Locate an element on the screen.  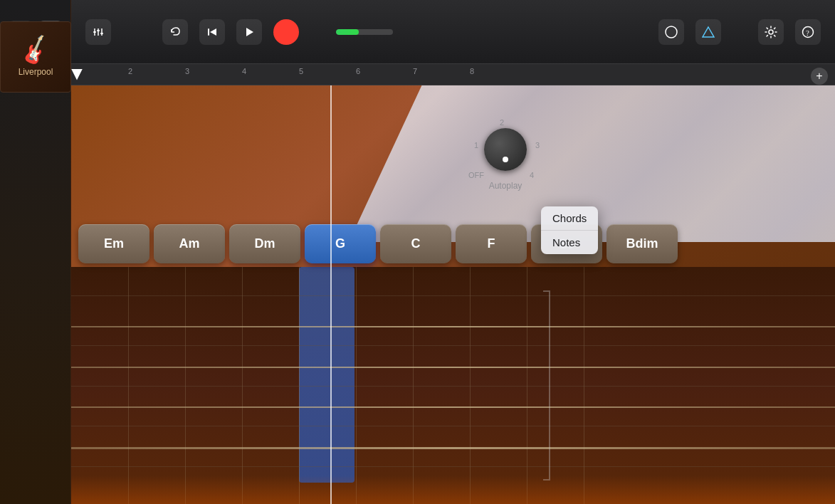
bracket-indicator is located at coordinates (547, 385).